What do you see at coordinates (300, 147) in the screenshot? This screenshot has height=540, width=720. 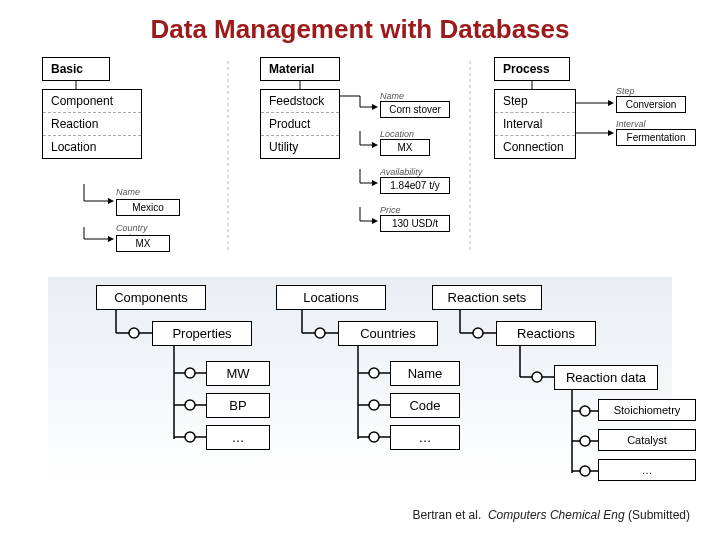 I see `material-item-utility: Utility` at bounding box center [300, 147].